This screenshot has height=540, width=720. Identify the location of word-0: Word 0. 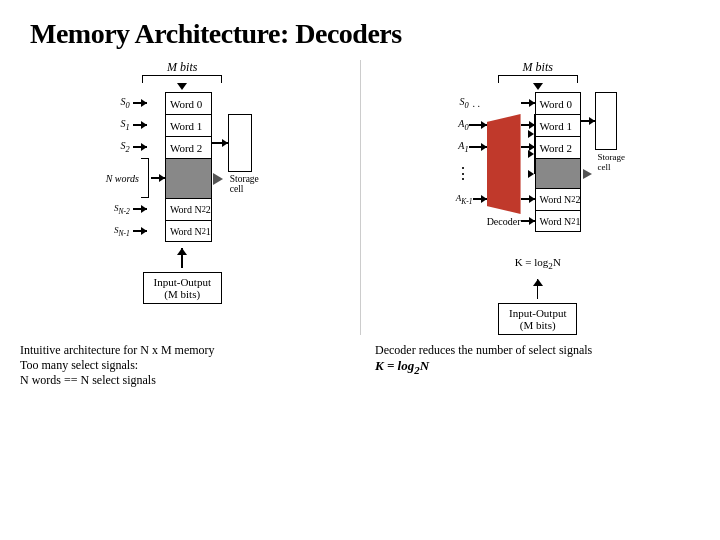
(188, 103).